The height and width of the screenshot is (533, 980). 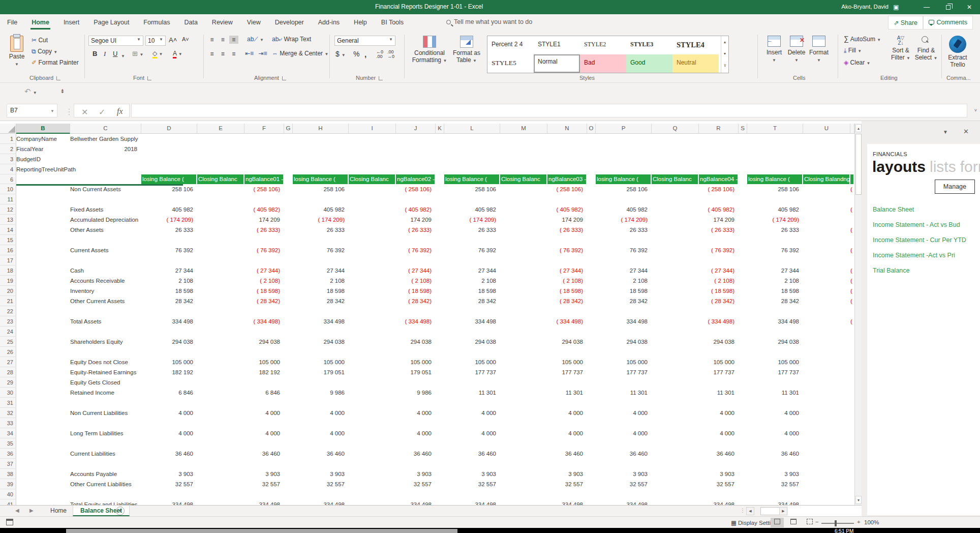 What do you see at coordinates (106, 484) in the screenshot?
I see `row-label: Other Current Liabilities` at bounding box center [106, 484].